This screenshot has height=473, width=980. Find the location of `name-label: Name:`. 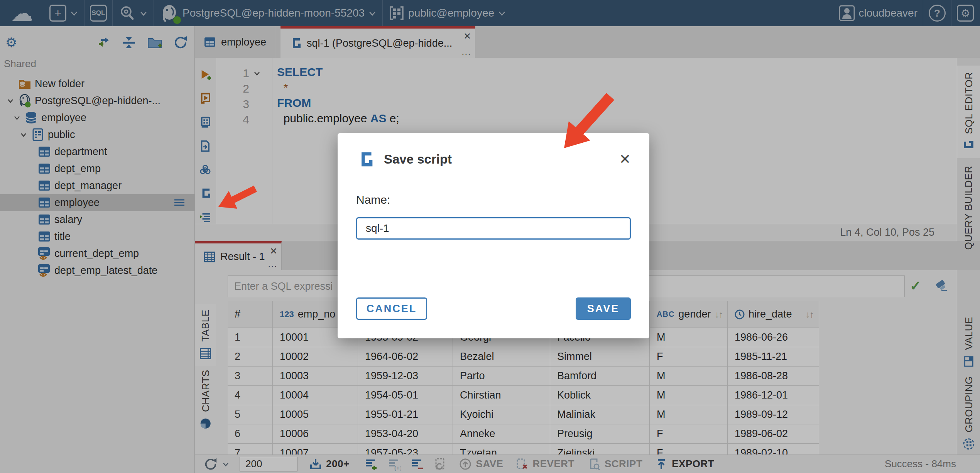

name-label: Name: is located at coordinates (493, 200).